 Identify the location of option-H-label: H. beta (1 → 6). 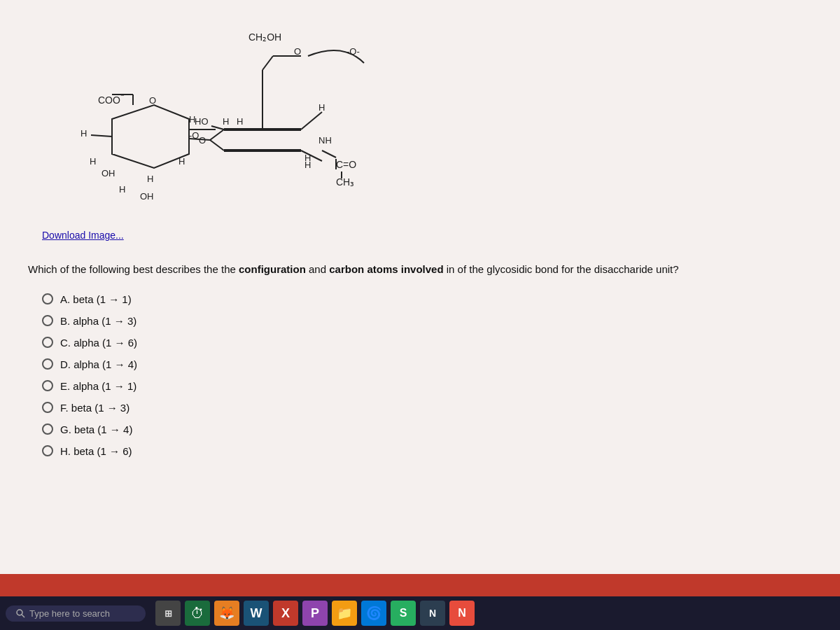
(97, 451).